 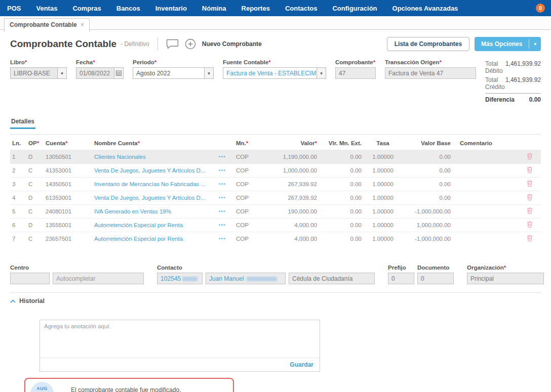 I want to click on cell-ln: 7, so click(x=18, y=239).